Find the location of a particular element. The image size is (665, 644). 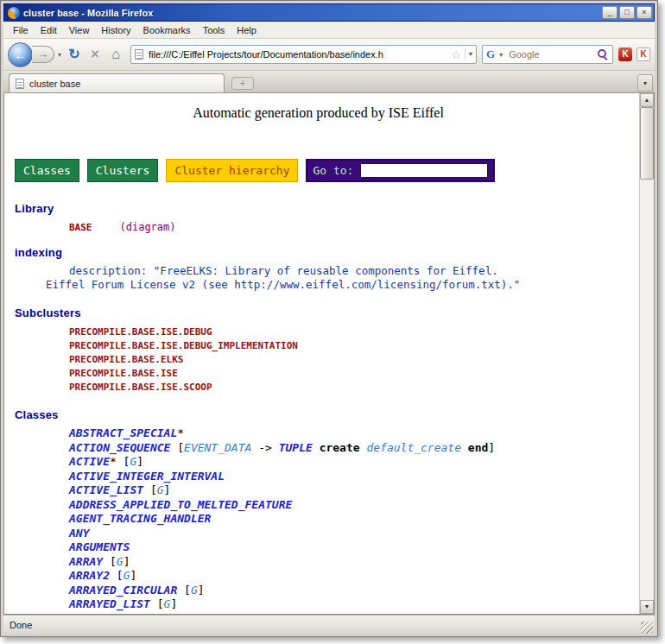

scroll-down-icon: ▼ is located at coordinates (647, 607).